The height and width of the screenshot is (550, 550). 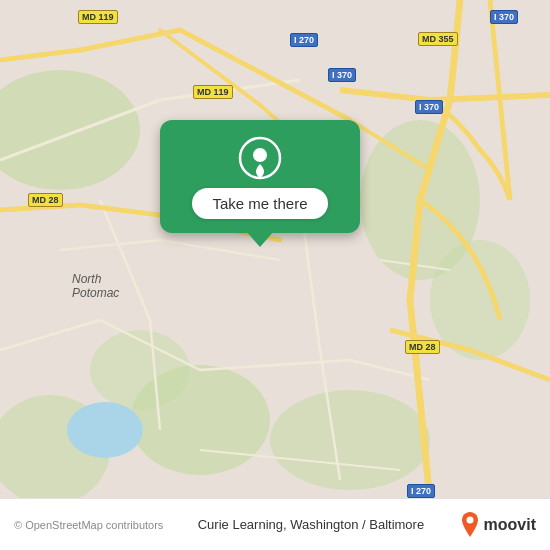 What do you see at coordinates (310, 524) in the screenshot?
I see `location-title: Curie Learning, Washington / Baltimore` at bounding box center [310, 524].